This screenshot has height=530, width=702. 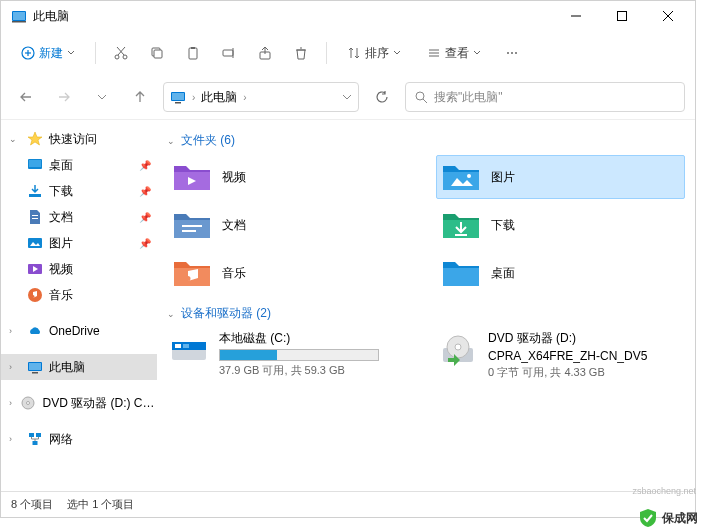 What do you see at coordinates (421, 97) in the screenshot?
I see `search-icon` at bounding box center [421, 97].